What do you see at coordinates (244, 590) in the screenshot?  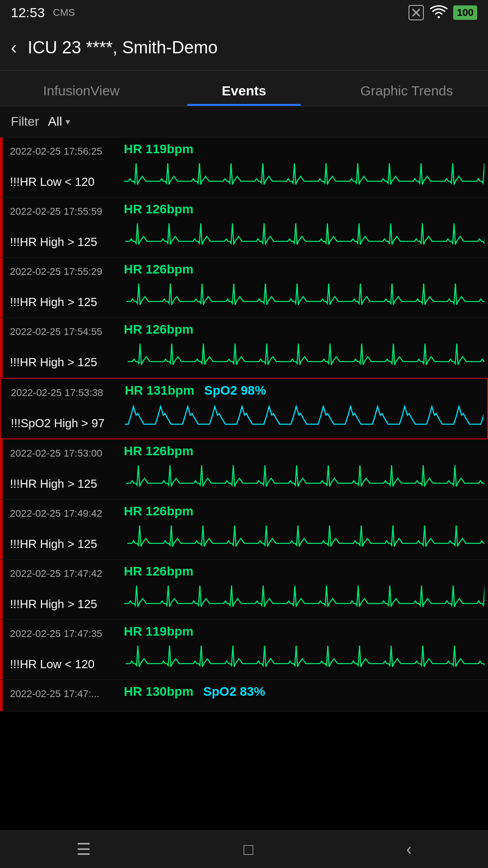 I see `event-row: 2022-02-25 17:47:42 !!!HR High > 125 HR …` at bounding box center [244, 590].